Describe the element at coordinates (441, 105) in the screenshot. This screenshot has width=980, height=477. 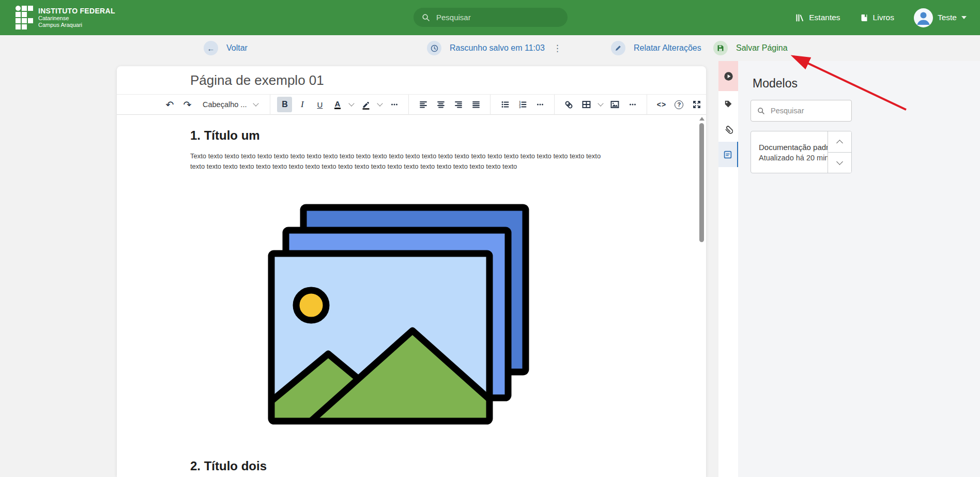
I see `align-center-icon` at that location.